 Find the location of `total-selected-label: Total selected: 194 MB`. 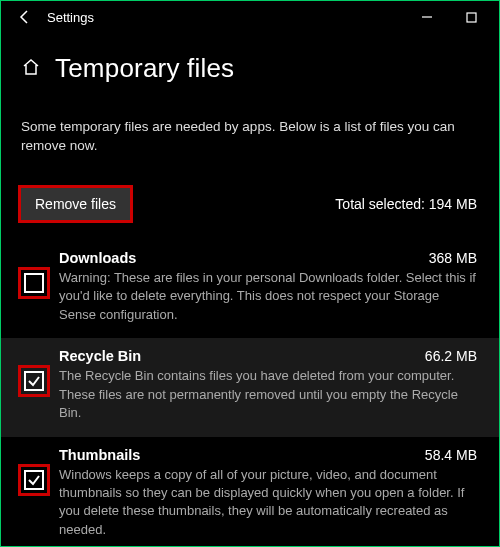

total-selected-label: Total selected: 194 MB is located at coordinates (406, 204).